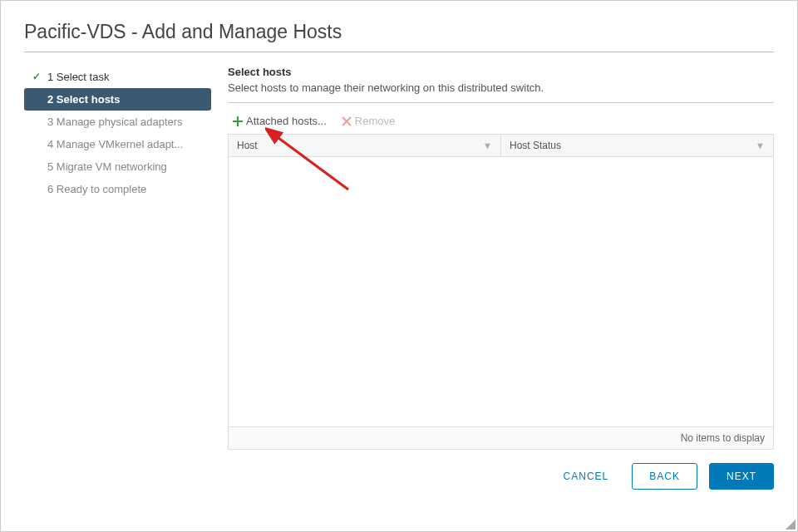 The height and width of the screenshot is (532, 798). What do you see at coordinates (118, 121) in the screenshot?
I see `step-3: 3 Manage physical adapters` at bounding box center [118, 121].